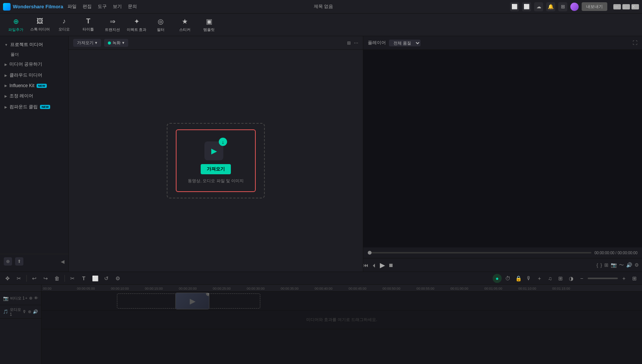 The image size is (642, 364). I want to click on tool-template: ▣ 템플릿, so click(209, 25).